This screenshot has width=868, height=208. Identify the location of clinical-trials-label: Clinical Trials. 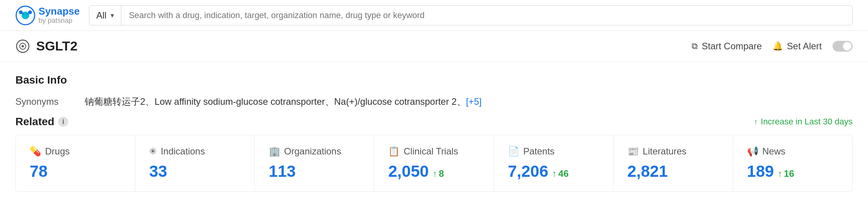
(431, 151).